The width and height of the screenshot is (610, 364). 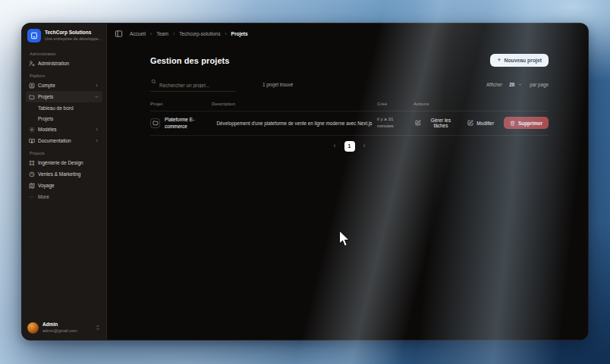 I want to click on map-icon, so click(x=32, y=186).